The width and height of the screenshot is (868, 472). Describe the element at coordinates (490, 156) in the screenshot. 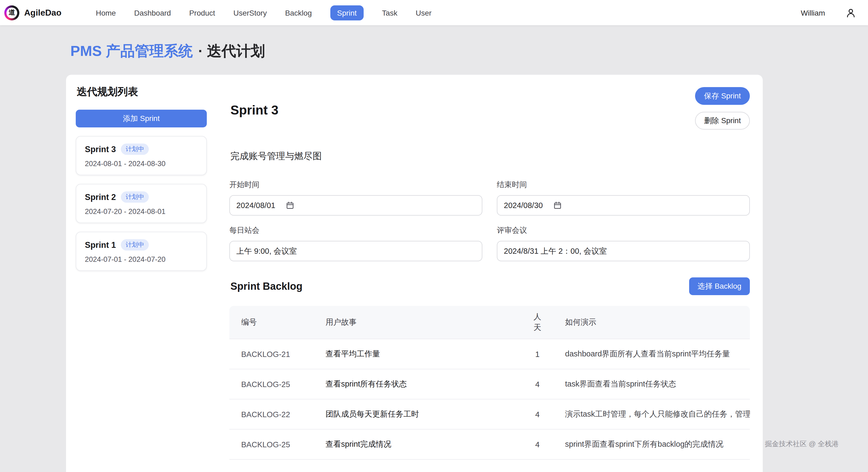

I see `sprint-goal: 完成账号管理与燃尽图` at that location.